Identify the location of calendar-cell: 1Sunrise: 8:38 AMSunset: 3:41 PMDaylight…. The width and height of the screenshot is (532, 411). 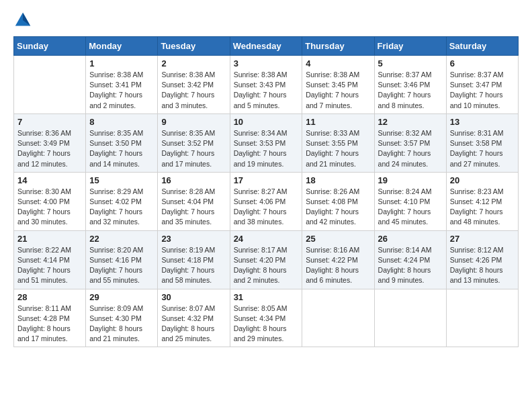
(122, 85).